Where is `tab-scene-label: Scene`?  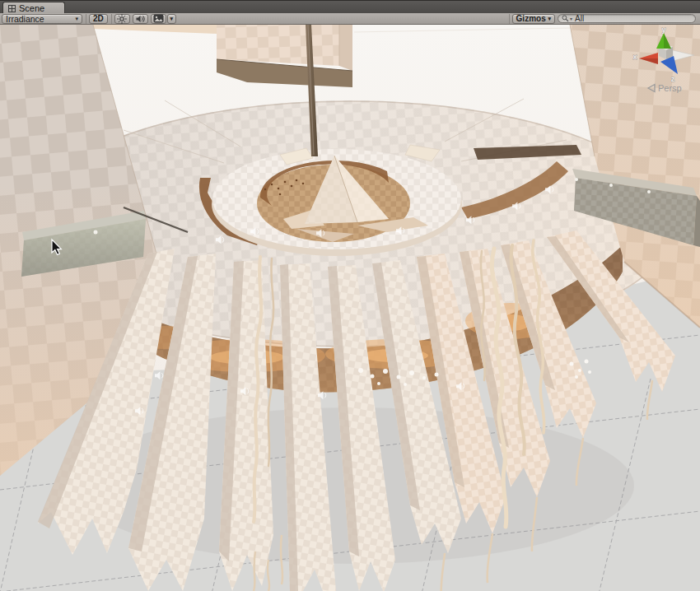
tab-scene-label: Scene is located at coordinates (31, 8).